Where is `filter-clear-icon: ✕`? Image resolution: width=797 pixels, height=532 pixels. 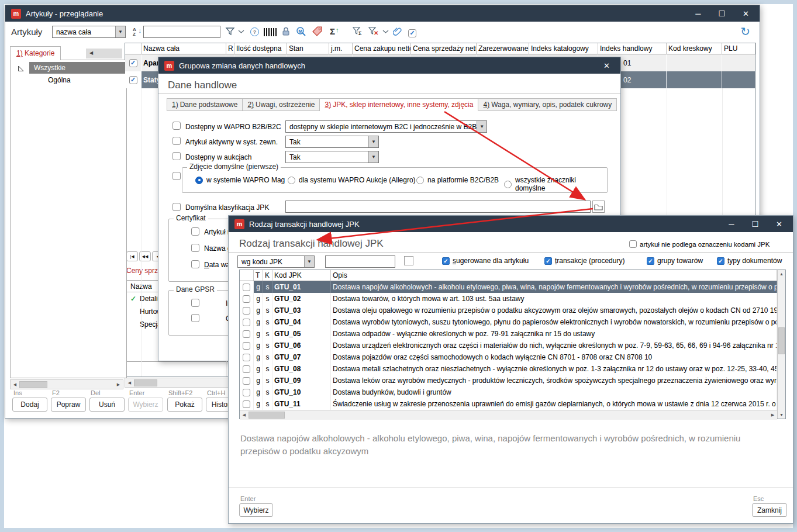
filter-clear-icon: ✕ is located at coordinates (374, 32).